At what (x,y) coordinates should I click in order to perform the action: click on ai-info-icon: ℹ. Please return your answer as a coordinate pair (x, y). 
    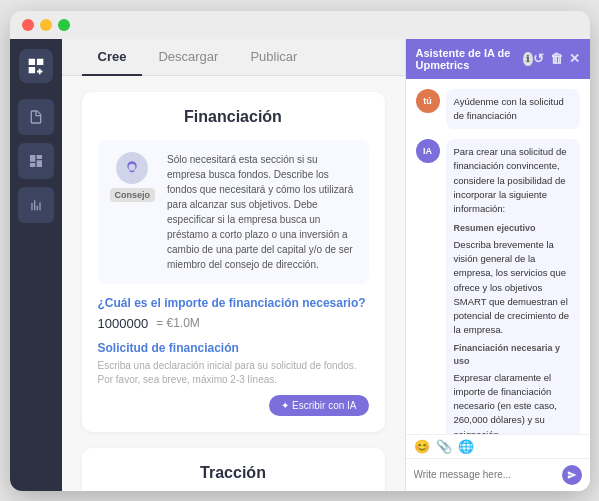
    Looking at the image, I should click on (528, 59).